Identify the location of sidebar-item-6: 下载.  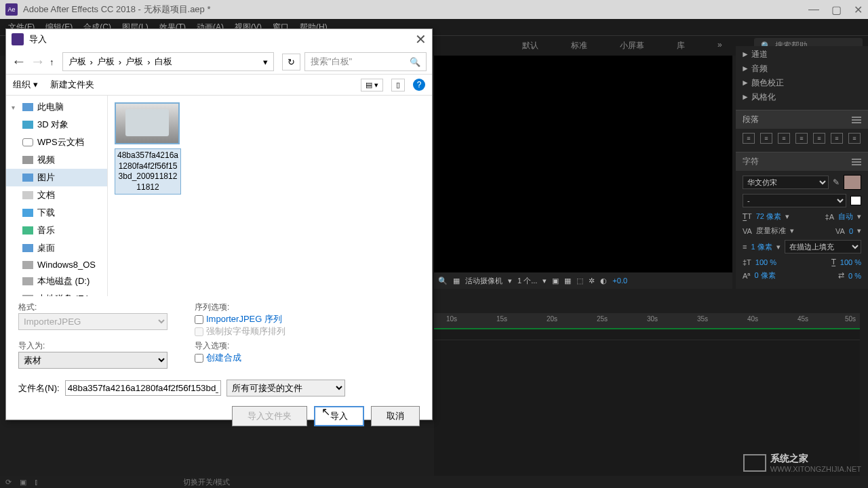
(57, 213).